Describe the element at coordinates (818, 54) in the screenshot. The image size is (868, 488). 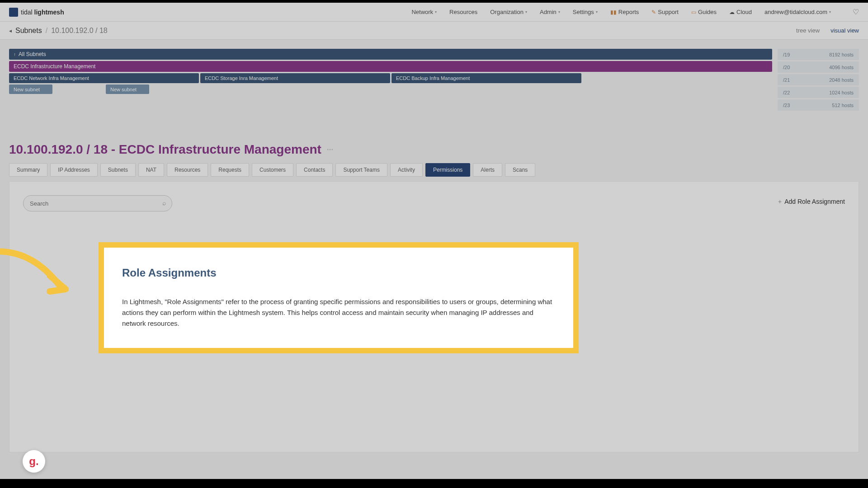
I see `cidr-item: /198192 hosts` at that location.